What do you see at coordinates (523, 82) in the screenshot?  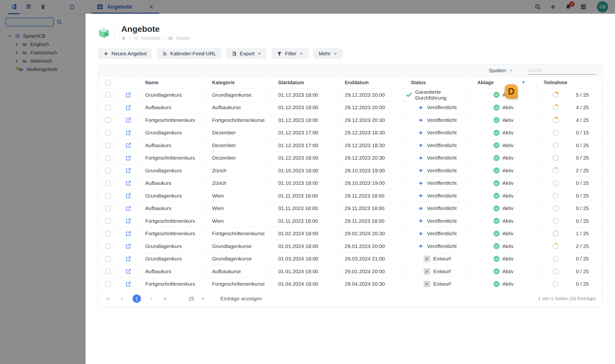 I see `active-filter-icon` at bounding box center [523, 82].